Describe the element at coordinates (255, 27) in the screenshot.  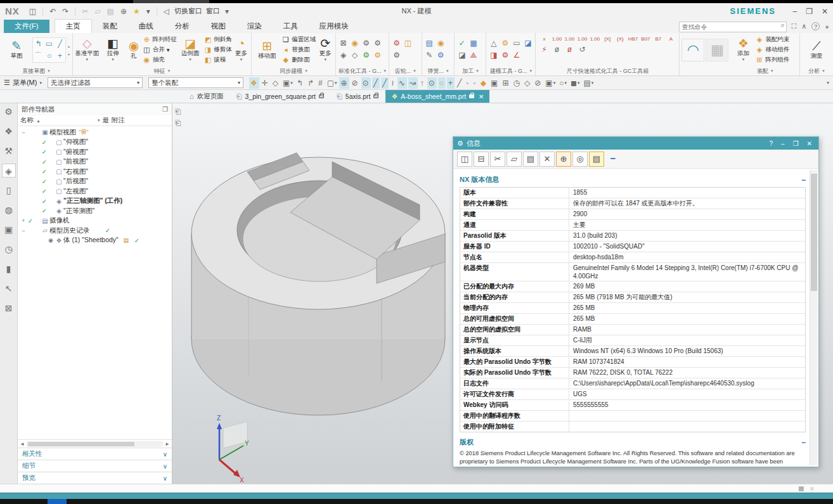
I see `tab-render: 渲染` at that location.